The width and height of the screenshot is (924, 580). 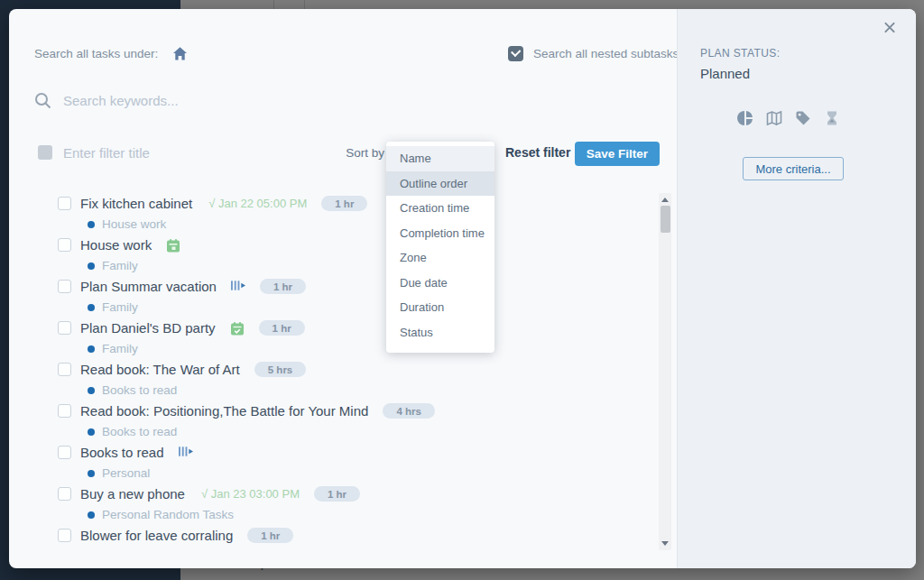 What do you see at coordinates (356, 514) in the screenshot?
I see `task-project-row: Personal Random Tasks` at bounding box center [356, 514].